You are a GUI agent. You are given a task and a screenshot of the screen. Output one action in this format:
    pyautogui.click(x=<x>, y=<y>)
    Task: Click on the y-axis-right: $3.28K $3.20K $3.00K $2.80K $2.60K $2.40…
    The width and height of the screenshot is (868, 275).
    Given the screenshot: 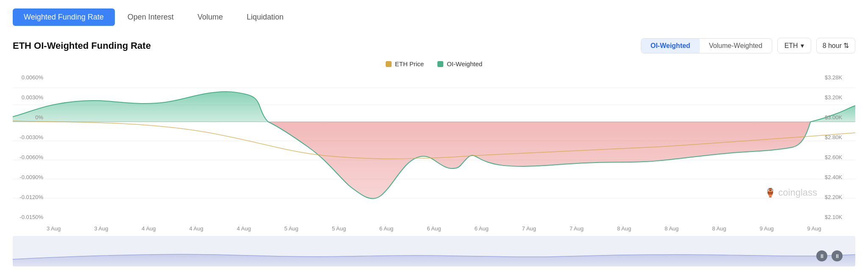 What is the action you would take?
    pyautogui.click(x=838, y=147)
    